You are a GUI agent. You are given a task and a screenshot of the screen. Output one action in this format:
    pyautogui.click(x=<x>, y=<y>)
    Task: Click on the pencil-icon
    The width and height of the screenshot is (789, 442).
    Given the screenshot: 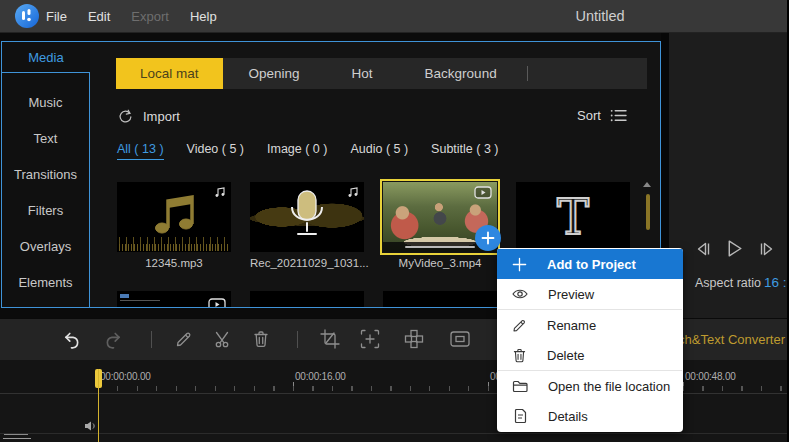 What is the action you would take?
    pyautogui.click(x=184, y=339)
    